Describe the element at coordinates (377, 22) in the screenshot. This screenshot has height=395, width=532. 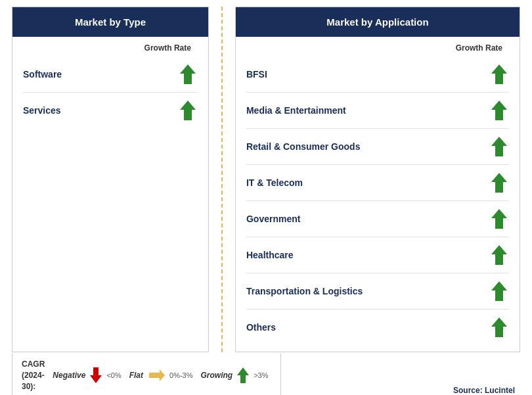
I see `right-panel-title: Market by Application` at that location.